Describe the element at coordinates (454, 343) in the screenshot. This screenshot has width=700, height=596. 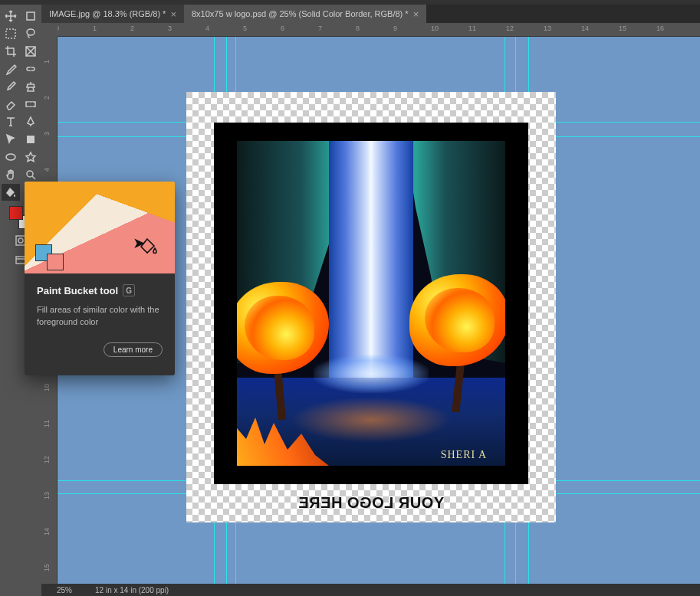
I see `tree-right` at that location.